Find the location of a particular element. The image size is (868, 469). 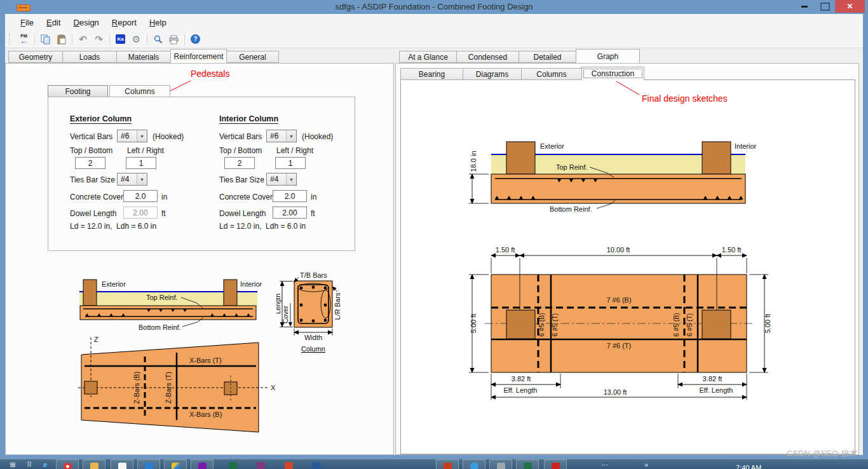

toolbar-separator is located at coordinates (147, 39).